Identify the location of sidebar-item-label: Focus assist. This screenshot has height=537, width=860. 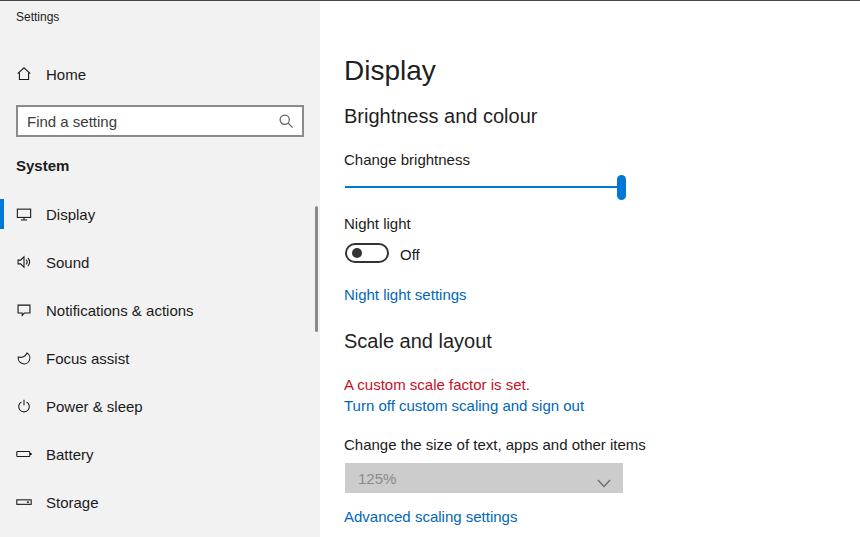
(88, 358).